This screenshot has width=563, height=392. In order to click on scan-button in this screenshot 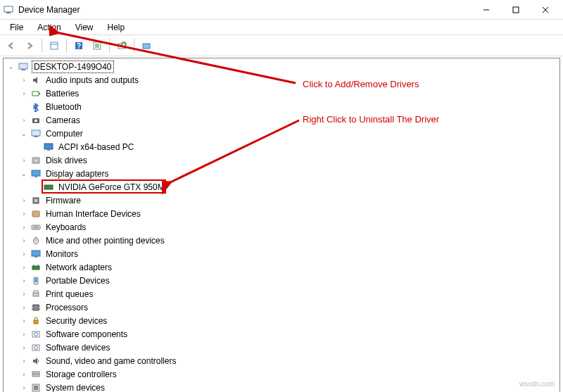, I will do `click(122, 46)`.